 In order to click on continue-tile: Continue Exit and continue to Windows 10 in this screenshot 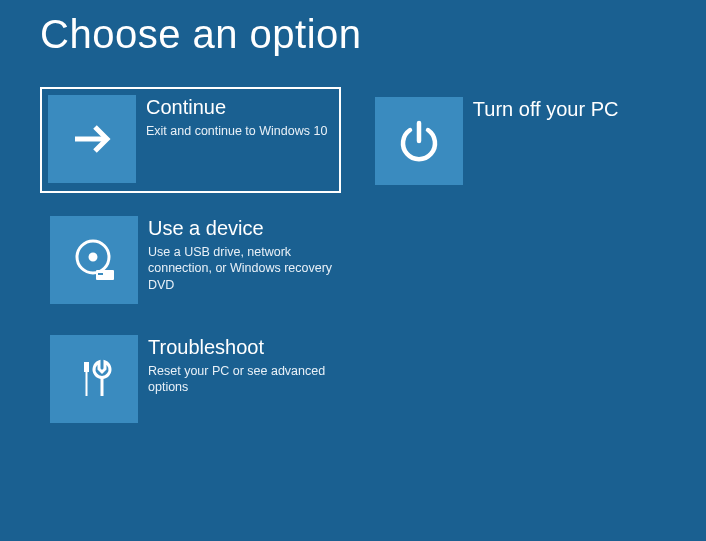, I will do `click(190, 140)`.